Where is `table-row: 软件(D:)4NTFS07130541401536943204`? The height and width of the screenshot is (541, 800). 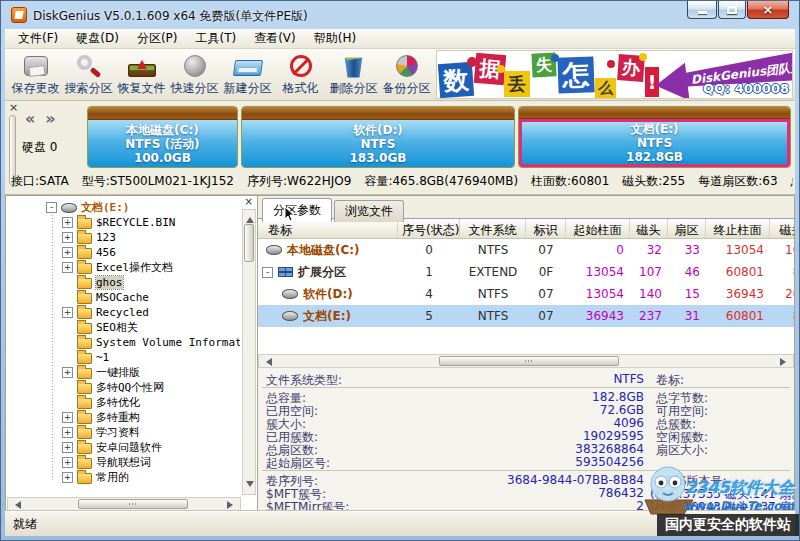
table-row: 软件(D:)4NTFS07130541401536943204 is located at coordinates (526, 294).